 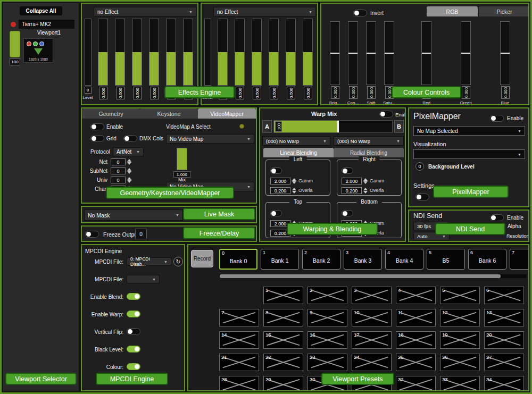 What do you see at coordinates (47, 24) in the screenshot?
I see `machine-item: Tierra+ MK2` at bounding box center [47, 24].